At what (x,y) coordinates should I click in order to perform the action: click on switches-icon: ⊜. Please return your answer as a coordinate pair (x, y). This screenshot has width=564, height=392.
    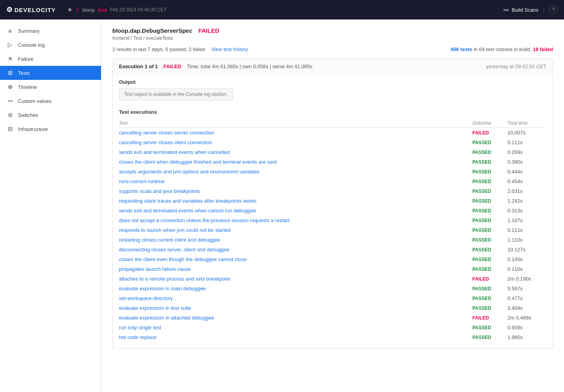
    Looking at the image, I should click on (10, 115).